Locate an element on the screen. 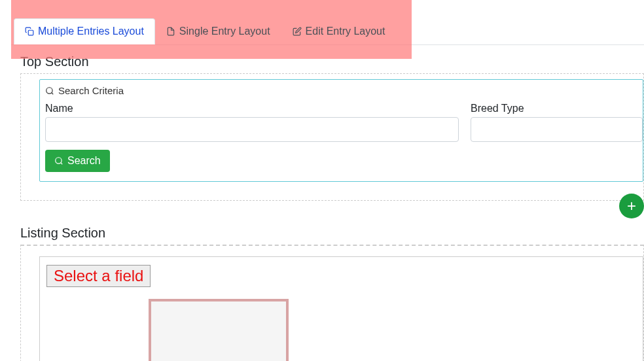 The width and height of the screenshot is (644, 361). name-input is located at coordinates (252, 129).